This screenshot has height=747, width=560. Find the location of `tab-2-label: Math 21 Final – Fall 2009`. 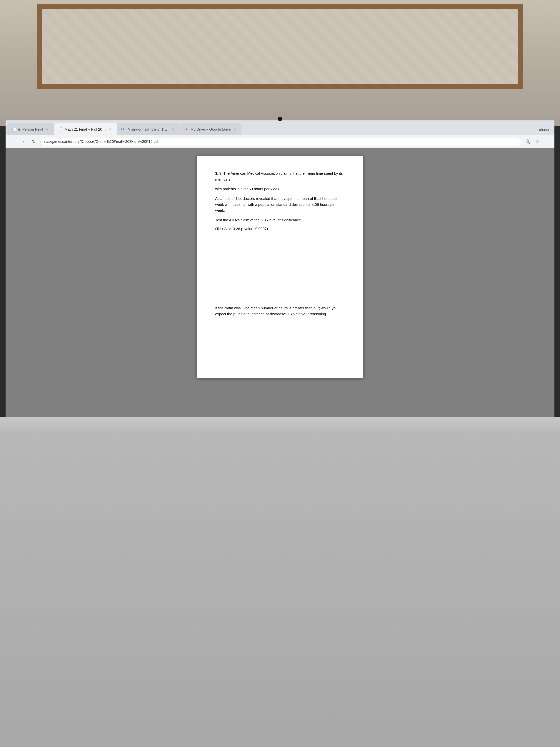

tab-2-label: Math 21 Final – Fall 2009 is located at coordinates (85, 130).